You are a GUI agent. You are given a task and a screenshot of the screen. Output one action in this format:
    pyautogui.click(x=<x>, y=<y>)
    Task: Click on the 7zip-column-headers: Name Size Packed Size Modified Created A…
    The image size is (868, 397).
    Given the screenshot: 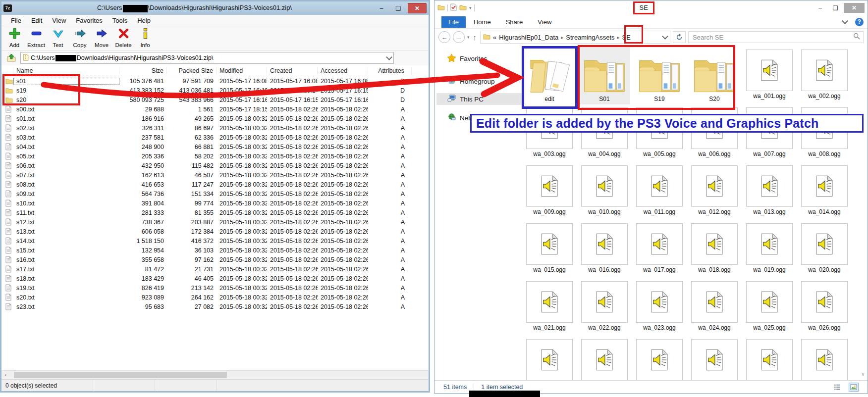 What is the action you would take?
    pyautogui.click(x=215, y=71)
    